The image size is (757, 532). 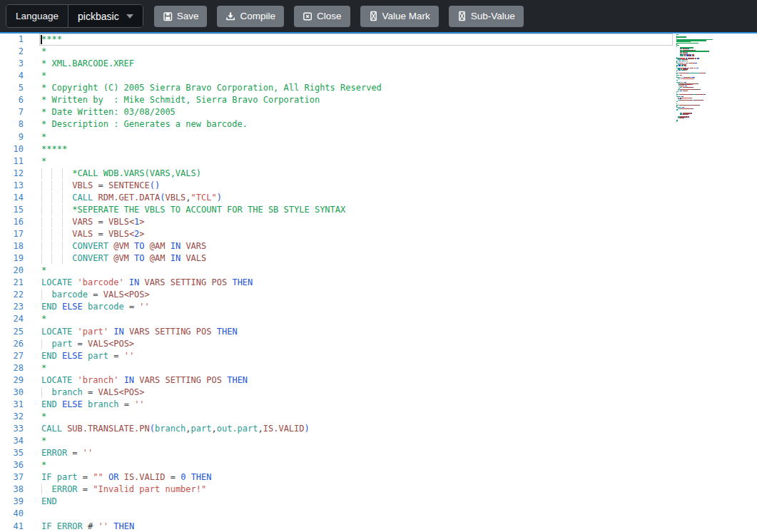 I want to click on code-line: 36*, so click(x=378, y=465).